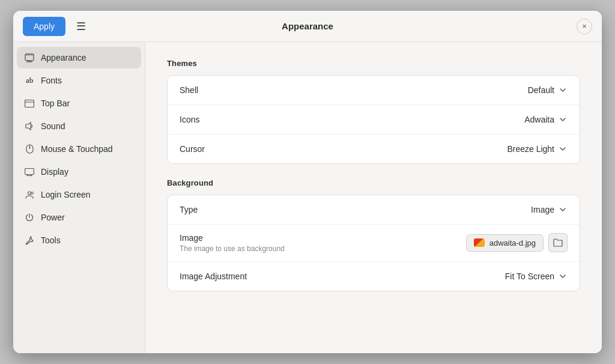 The height and width of the screenshot is (364, 615). I want to click on sidebar-item-topbar-label: Top Bar, so click(55, 103).